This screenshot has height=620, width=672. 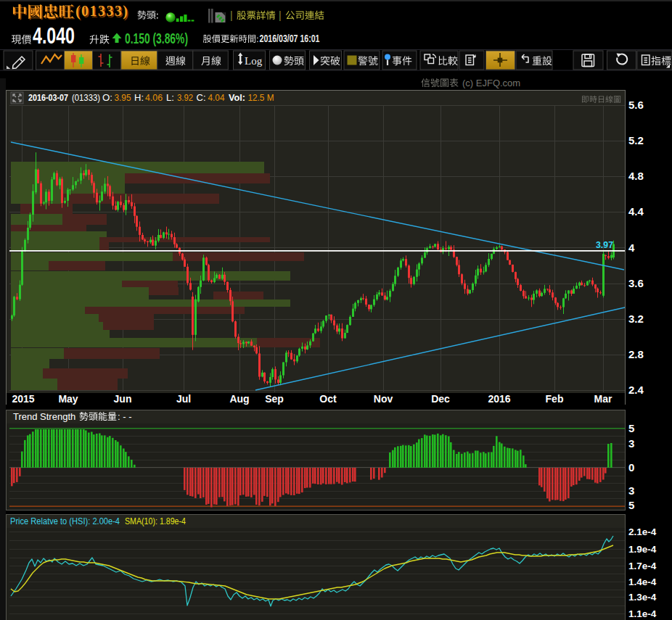 I want to click on svg-text: Dec, so click(x=441, y=399).